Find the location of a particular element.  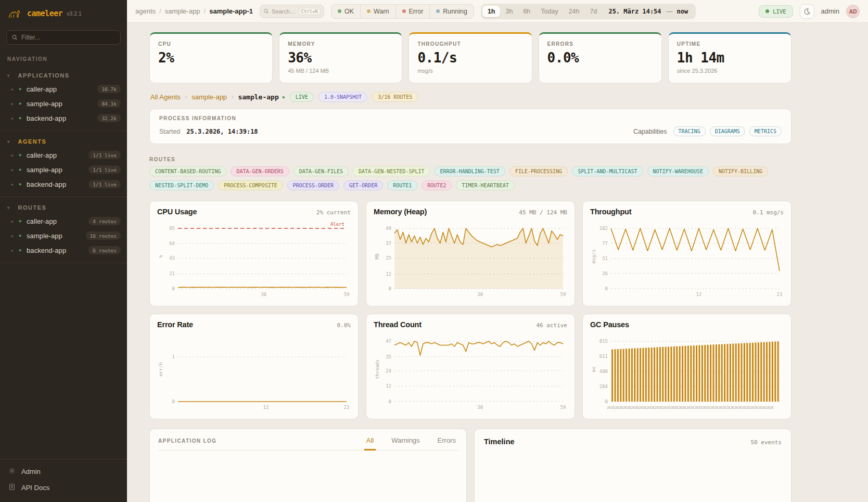

filter-input is located at coordinates (69, 37).